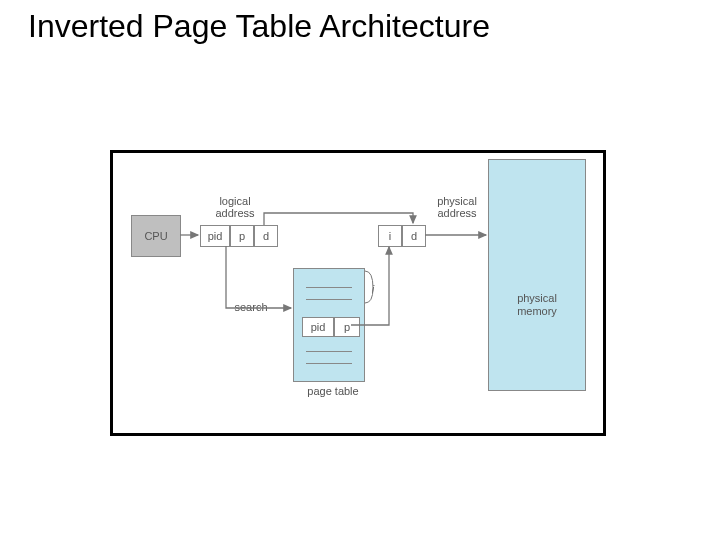 This screenshot has height=540, width=720. What do you see at coordinates (242, 236) in the screenshot?
I see `la-p-cell: p` at bounding box center [242, 236].